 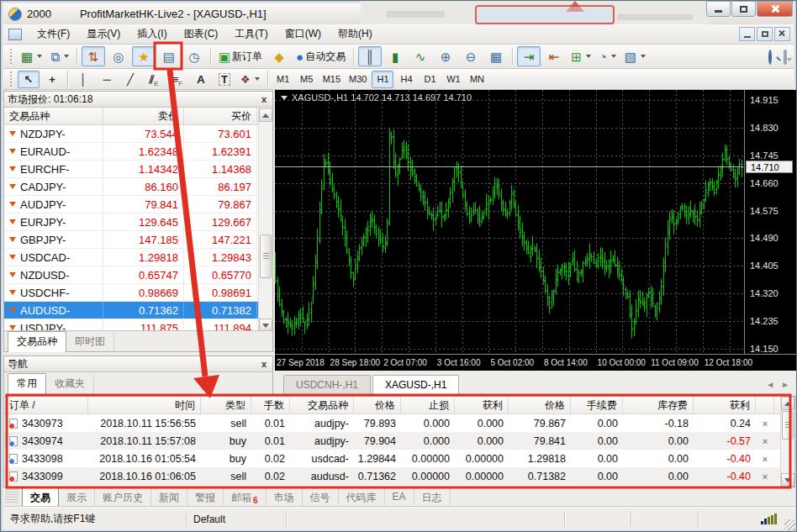 I want to click on market-watch-scrollbar, so click(x=266, y=220).